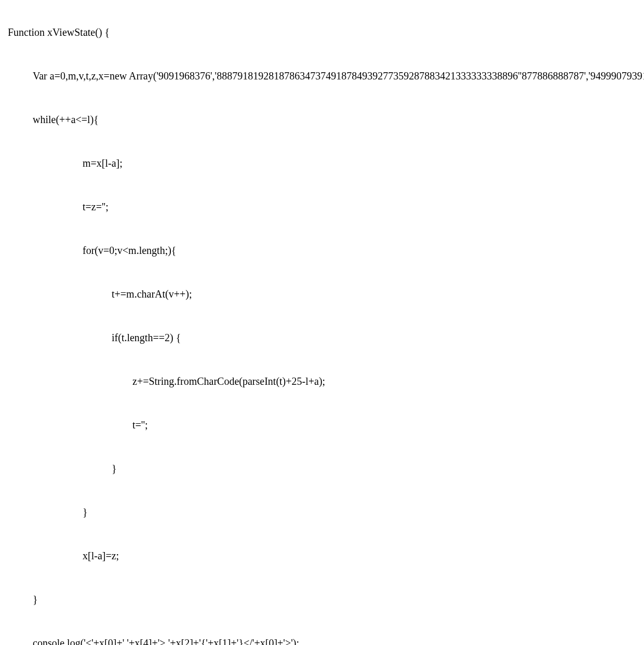 The height and width of the screenshot is (645, 644). Describe the element at coordinates (322, 250) in the screenshot. I see `code-line: for(v=0;v<m.length;){` at that location.